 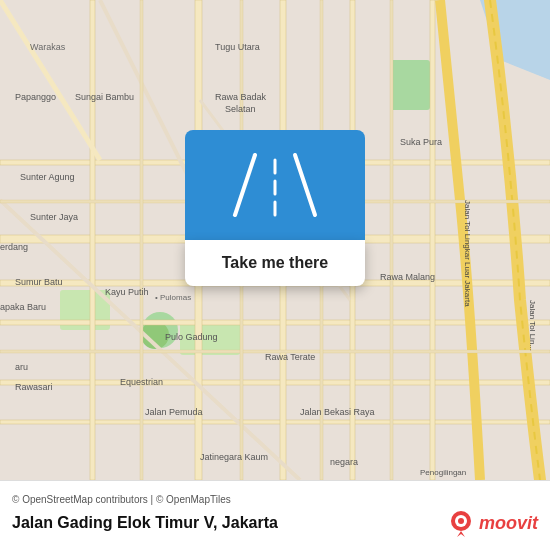 I want to click on svg-text: • Pulomas, so click(x=173, y=298).